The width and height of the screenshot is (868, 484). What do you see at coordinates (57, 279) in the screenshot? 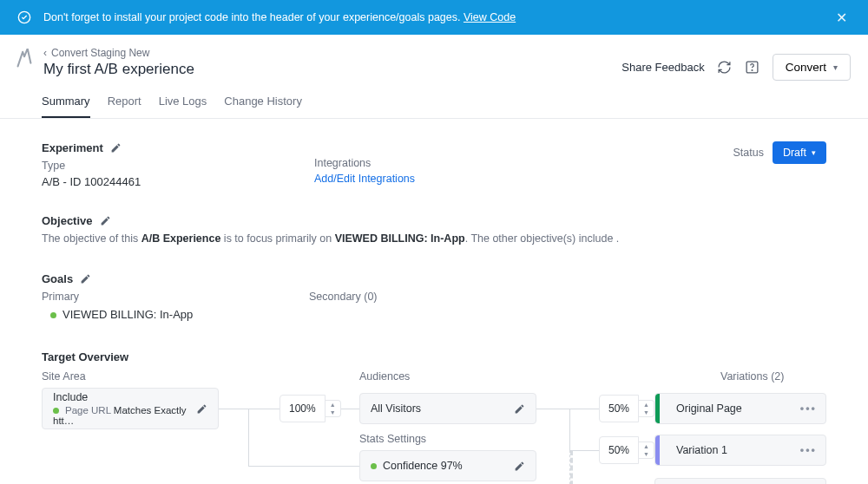
I see `goals-heading: Goals` at bounding box center [57, 279].